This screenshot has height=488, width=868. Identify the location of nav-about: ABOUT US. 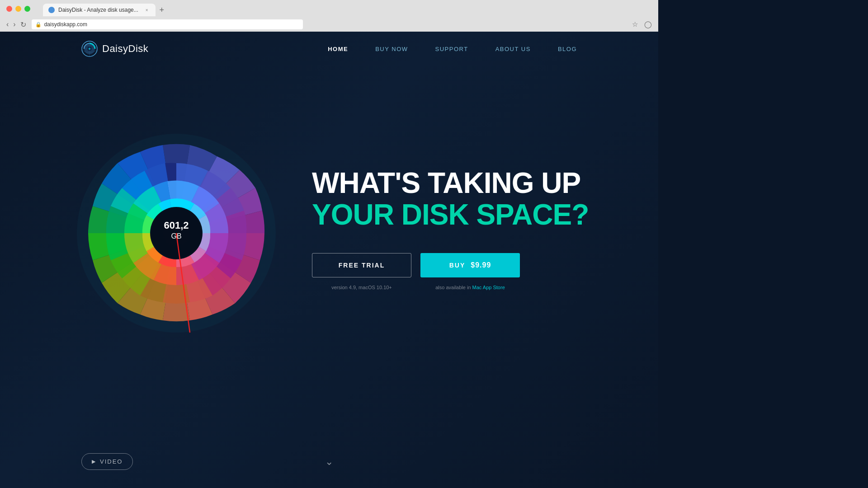
(513, 49).